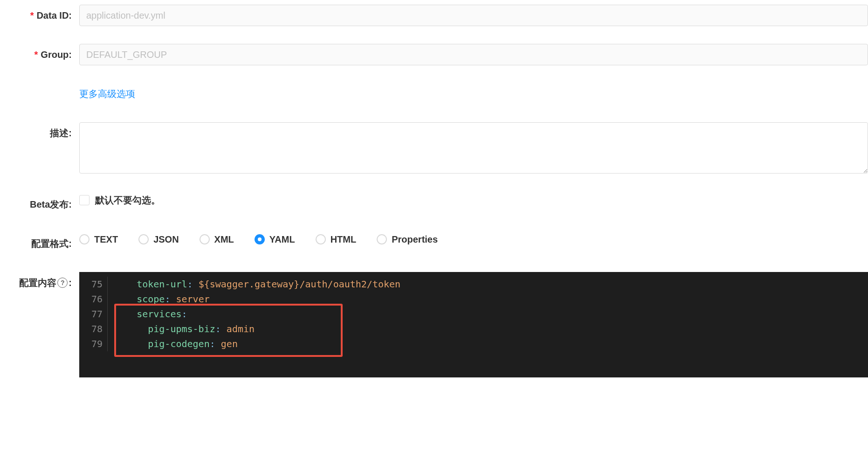 The height and width of the screenshot is (460, 868). What do you see at coordinates (474, 344) in the screenshot?
I see `code-line: 79 pig-codegen: gen` at bounding box center [474, 344].